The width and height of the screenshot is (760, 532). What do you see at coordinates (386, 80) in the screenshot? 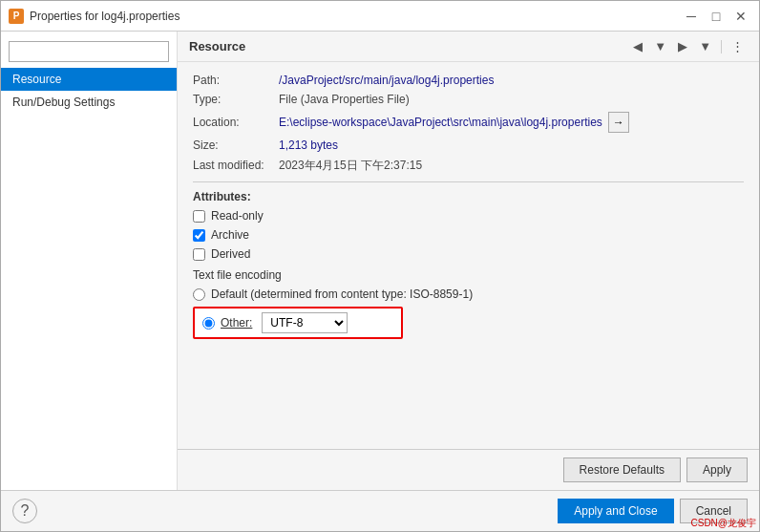
I see `path-value: /JavaProject/src/main/java/log4j.propert…` at bounding box center [386, 80].